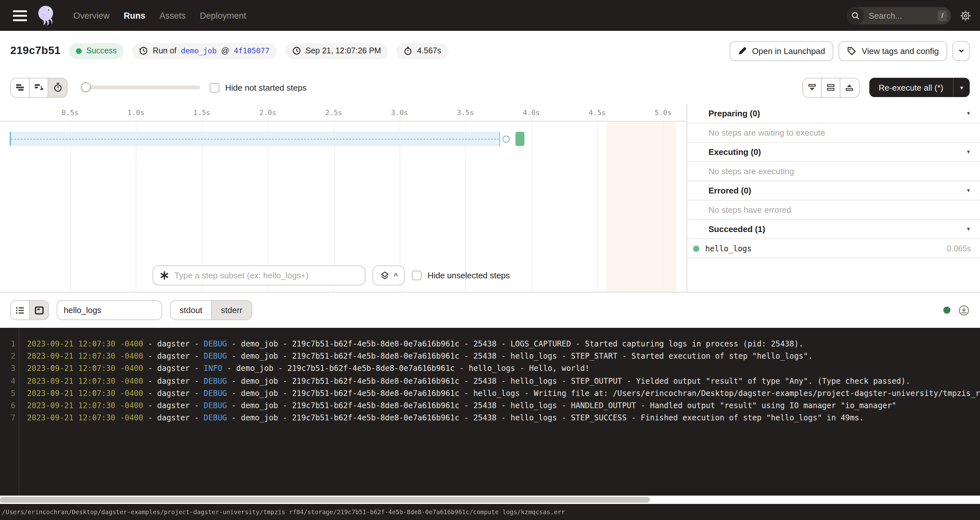  Describe the element at coordinates (964, 310) in the screenshot. I see `download-log-button` at that location.